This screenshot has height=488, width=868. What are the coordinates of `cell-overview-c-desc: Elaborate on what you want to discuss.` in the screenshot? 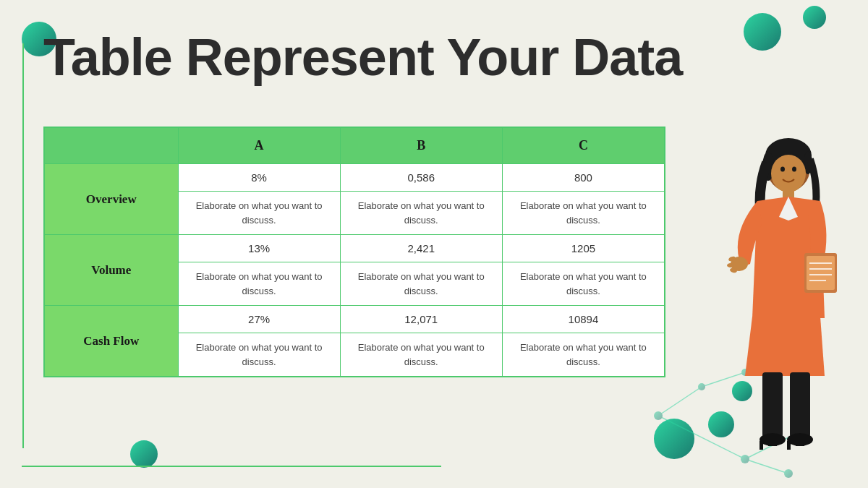 It's located at (583, 213).